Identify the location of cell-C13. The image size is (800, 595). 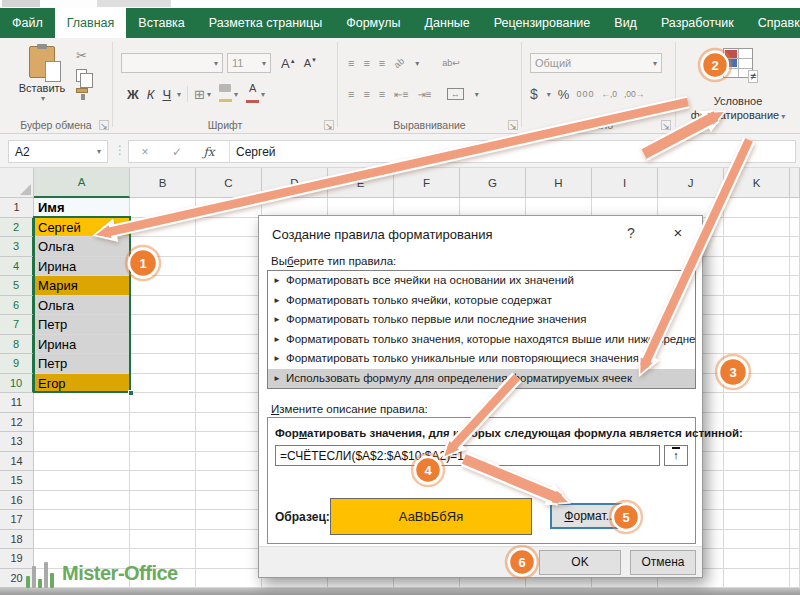
(229, 442).